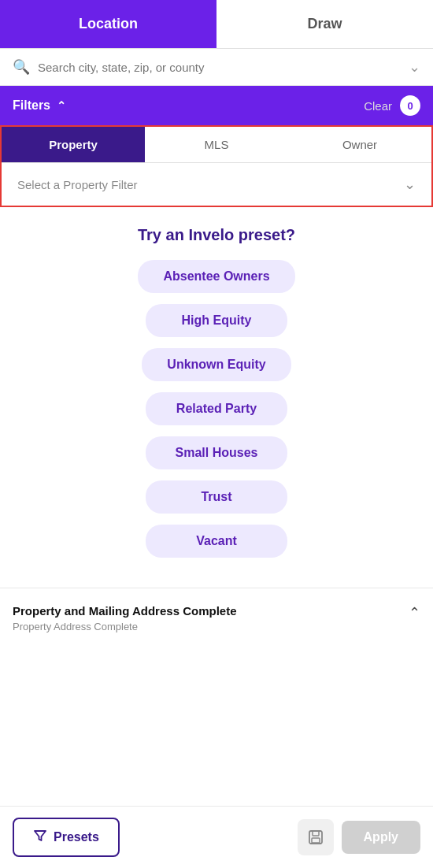 Image resolution: width=433 pixels, height=868 pixels. Describe the element at coordinates (216, 68) in the screenshot. I see `search-bar: 🔍 ⌄` at that location.